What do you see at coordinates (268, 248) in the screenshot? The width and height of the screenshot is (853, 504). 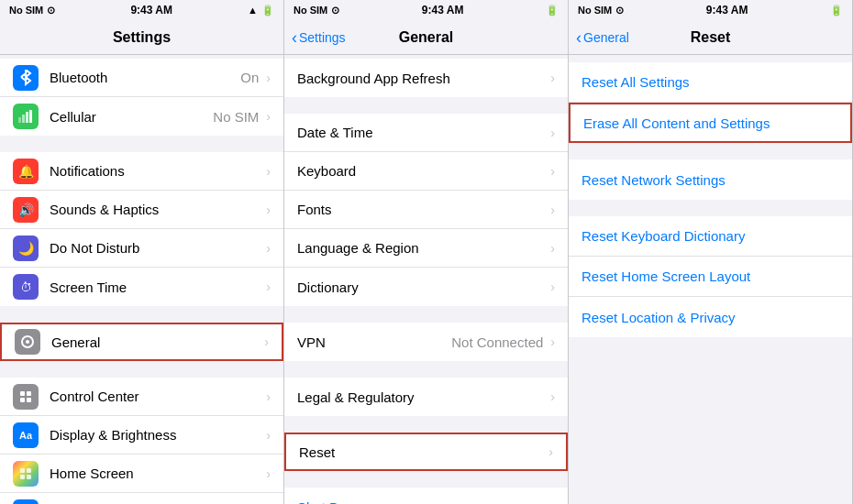 I see `dnd-chevron: ›` at bounding box center [268, 248].